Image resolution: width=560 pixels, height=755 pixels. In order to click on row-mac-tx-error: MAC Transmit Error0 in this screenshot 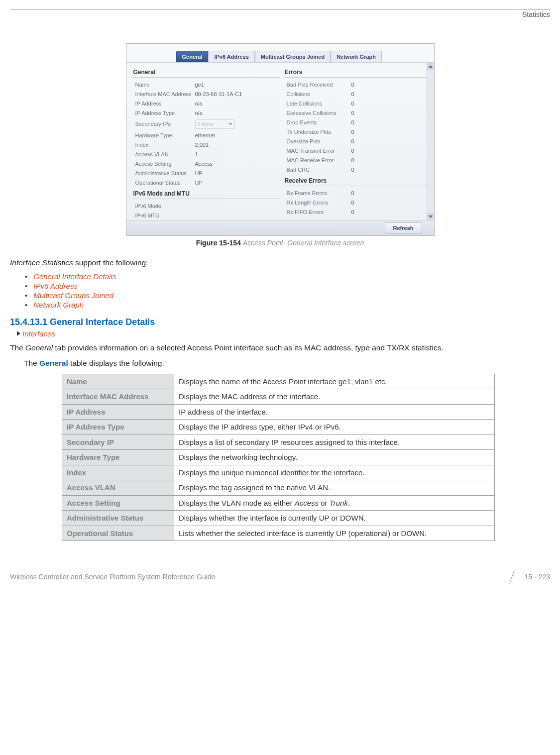, I will do `click(357, 150)`.